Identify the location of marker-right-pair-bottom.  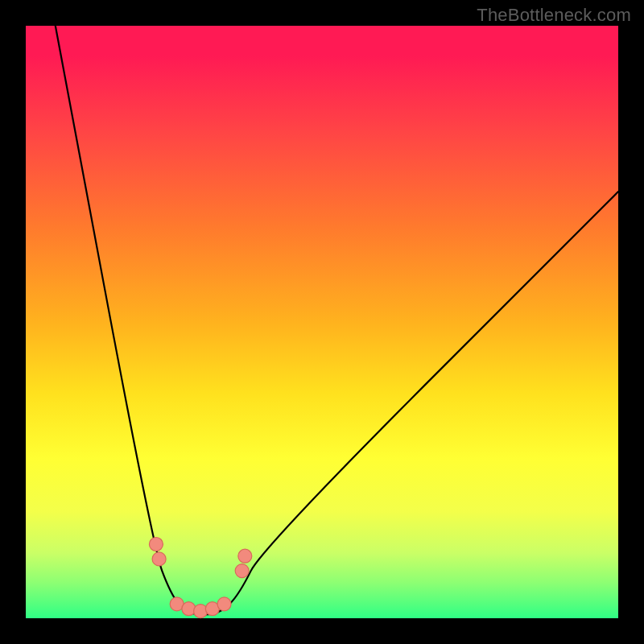
(242, 572).